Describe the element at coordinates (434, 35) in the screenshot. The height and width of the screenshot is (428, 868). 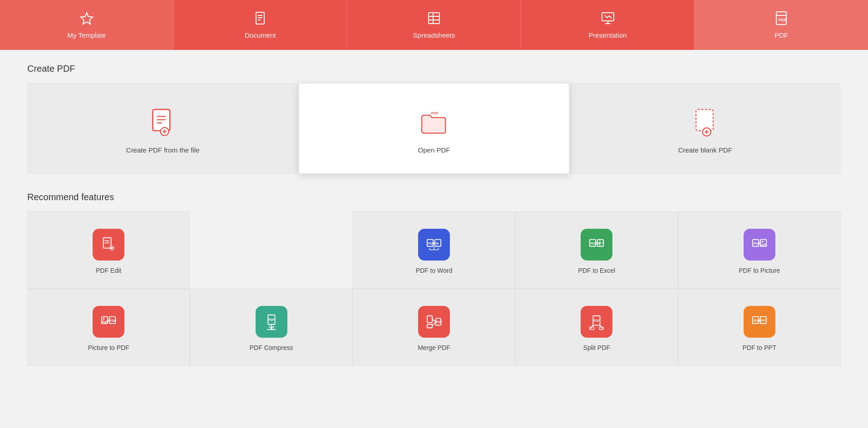
I see `nav-label-spreadsheets: Spreadsheets` at that location.